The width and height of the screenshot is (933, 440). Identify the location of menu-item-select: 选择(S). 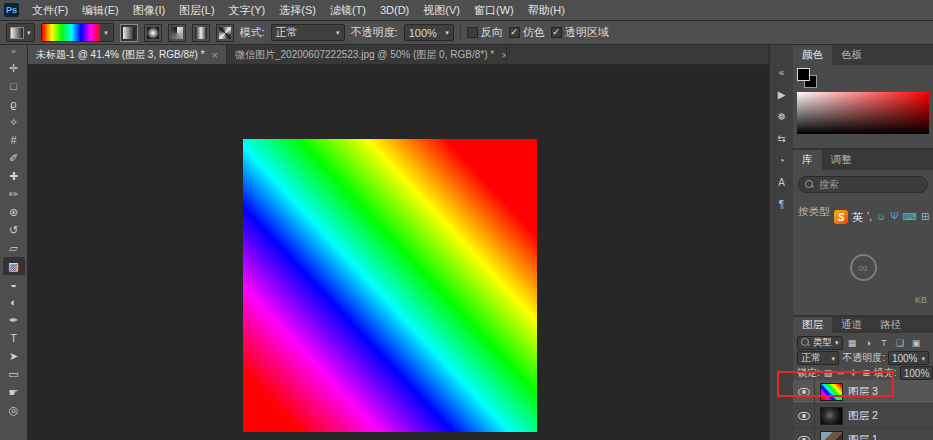
(298, 10).